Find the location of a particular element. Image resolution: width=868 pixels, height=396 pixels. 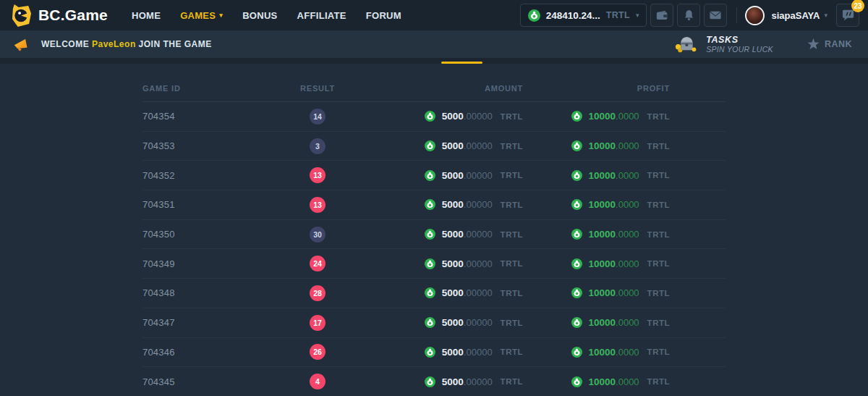

header-game-id: GAME ID is located at coordinates (217, 88).